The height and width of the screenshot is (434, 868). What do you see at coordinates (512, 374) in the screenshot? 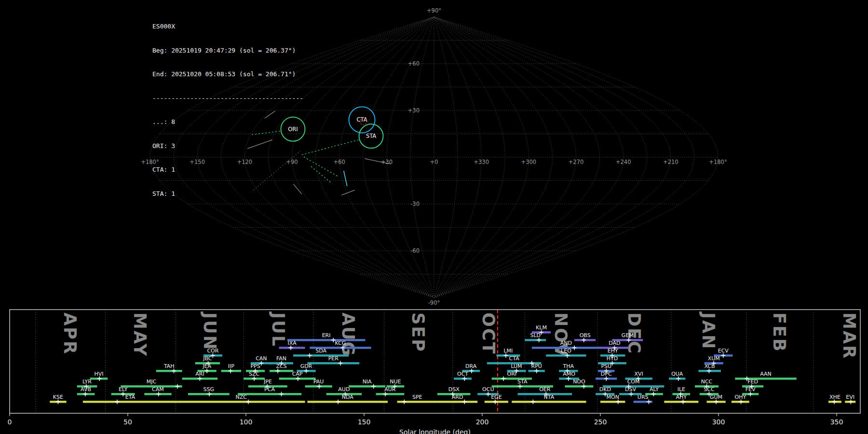
I see `shower-label: ORI` at bounding box center [512, 374].